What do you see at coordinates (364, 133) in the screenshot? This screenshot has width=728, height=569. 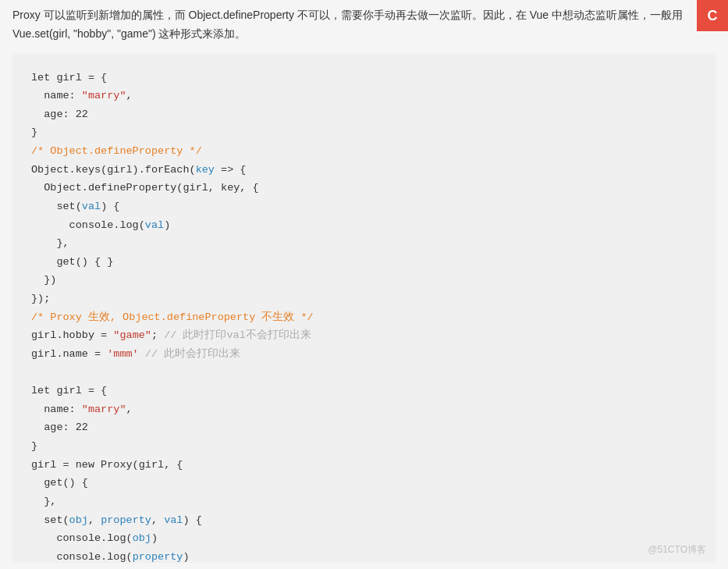 I see `code-line-4: }` at bounding box center [364, 133].